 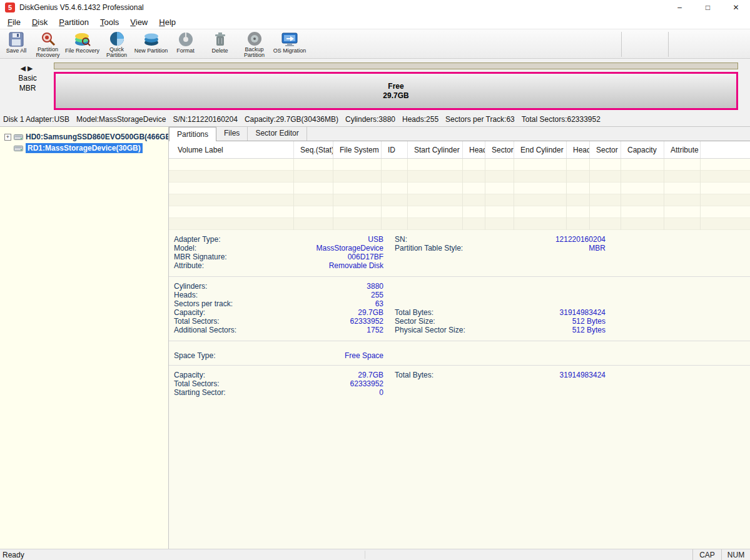 What do you see at coordinates (375, 22) in the screenshot?
I see `menu-bar: File Disk Partition Tools View Help` at bounding box center [375, 22].